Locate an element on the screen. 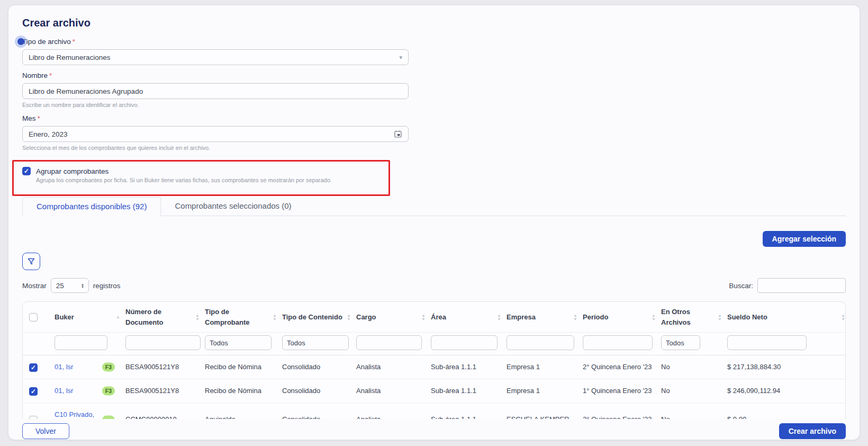  calendar-icon is located at coordinates (398, 134).